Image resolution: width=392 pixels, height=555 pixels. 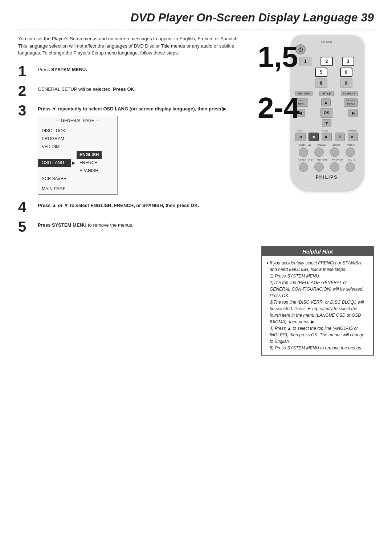 I want to click on zoom-label: ZOOM, so click(x=336, y=145).